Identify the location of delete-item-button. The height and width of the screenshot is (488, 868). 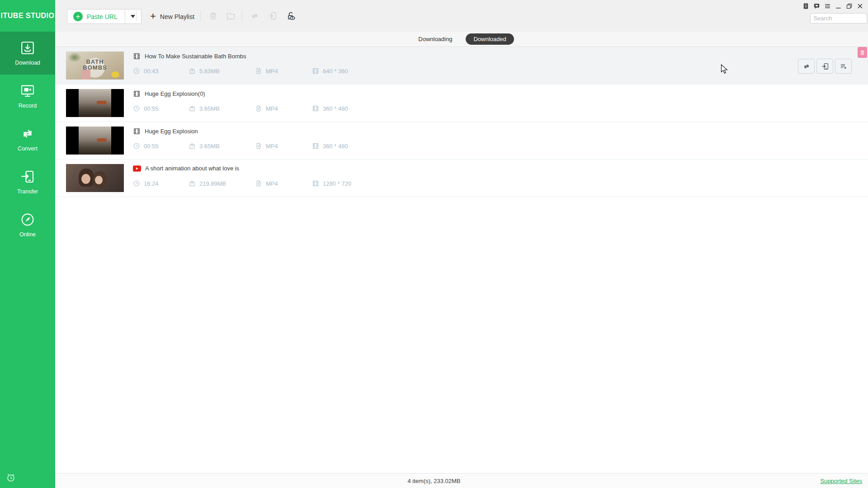
(863, 52).